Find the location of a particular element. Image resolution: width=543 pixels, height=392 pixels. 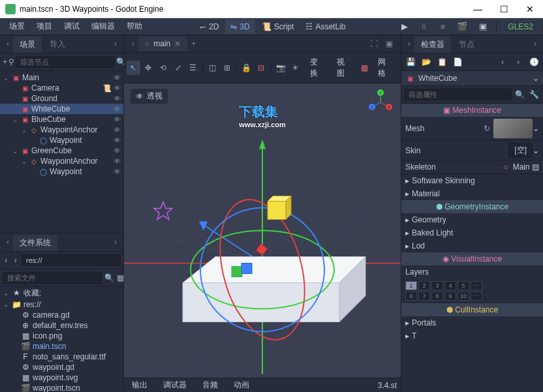

filesystem-tree: ⌄★收藏:⌄📁res:// ⚙camera.gd ⊕default_env.tr… is located at coordinates (61, 340).